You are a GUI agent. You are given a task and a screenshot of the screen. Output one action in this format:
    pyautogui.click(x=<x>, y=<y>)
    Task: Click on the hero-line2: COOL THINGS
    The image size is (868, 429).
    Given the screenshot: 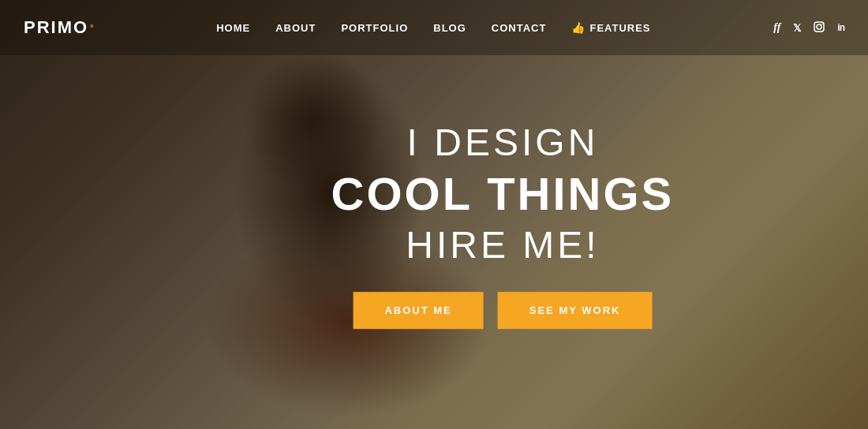 What is the action you would take?
    pyautogui.click(x=503, y=194)
    